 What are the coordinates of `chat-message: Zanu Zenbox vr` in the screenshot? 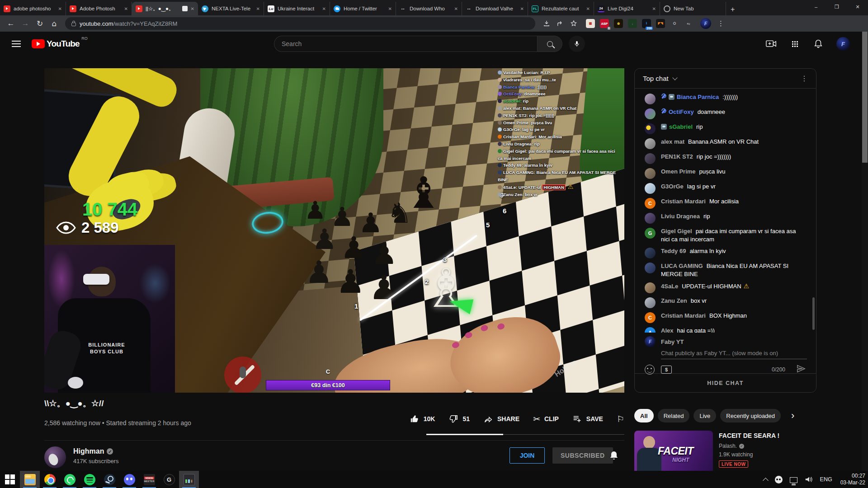 It's located at (725, 303).